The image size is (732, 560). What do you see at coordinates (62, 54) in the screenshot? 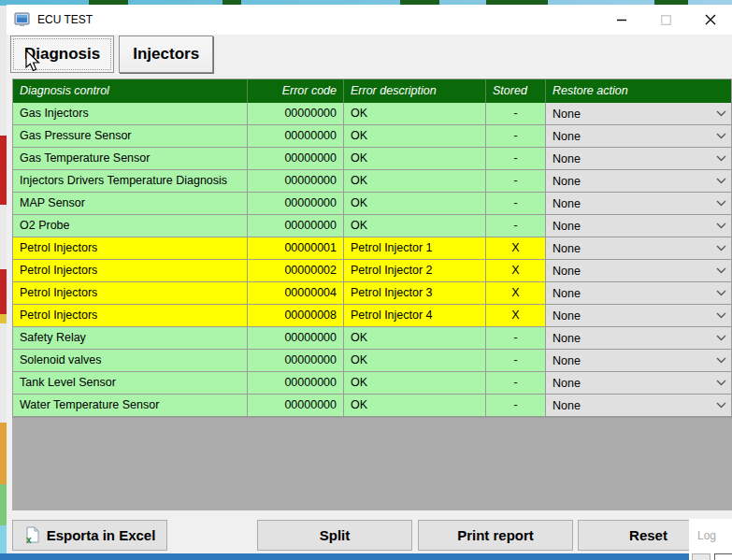
I see `tab-diagnosis: Diagnosis` at bounding box center [62, 54].